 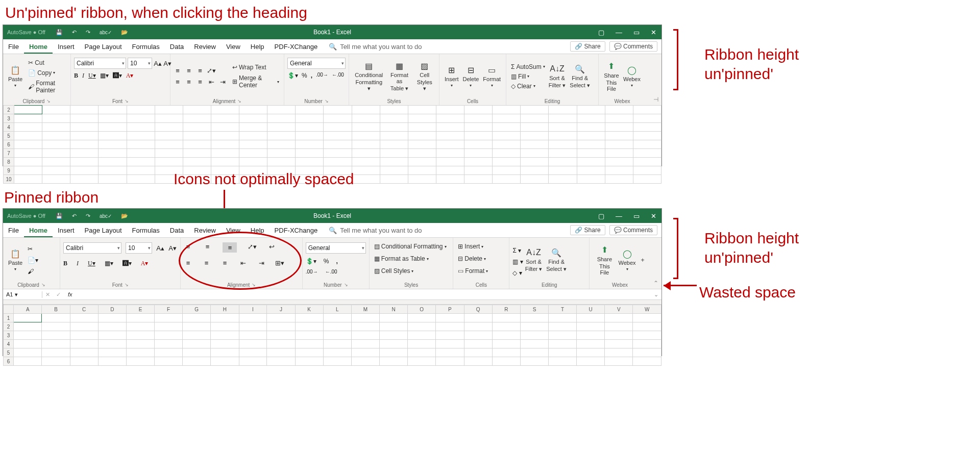 I want to click on col-header: C, so click(x=84, y=309).